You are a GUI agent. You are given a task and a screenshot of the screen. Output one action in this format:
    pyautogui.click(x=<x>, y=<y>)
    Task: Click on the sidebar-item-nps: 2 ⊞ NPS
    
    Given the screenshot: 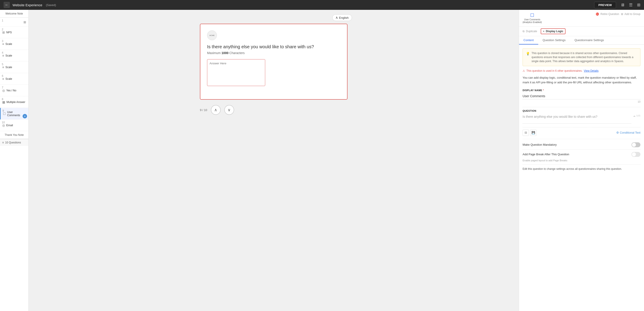 What is the action you would take?
    pyautogui.click(x=14, y=32)
    